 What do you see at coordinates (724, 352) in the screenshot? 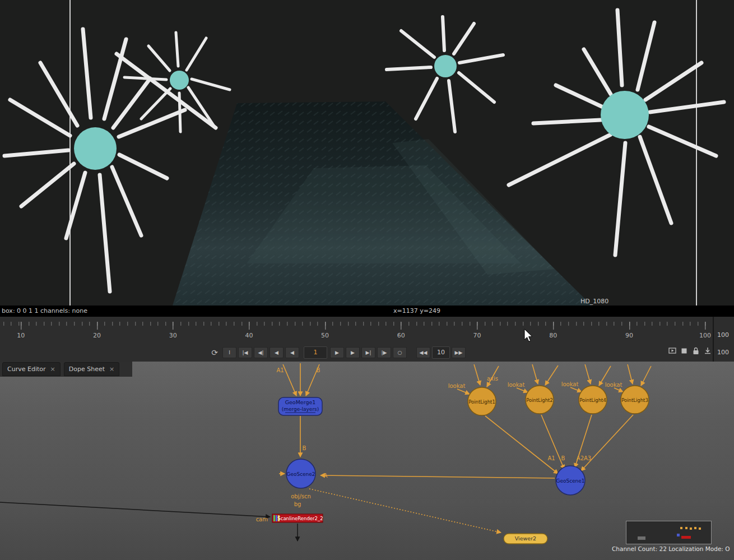
I see `range-end-field-bottom: 100` at bounding box center [724, 352].